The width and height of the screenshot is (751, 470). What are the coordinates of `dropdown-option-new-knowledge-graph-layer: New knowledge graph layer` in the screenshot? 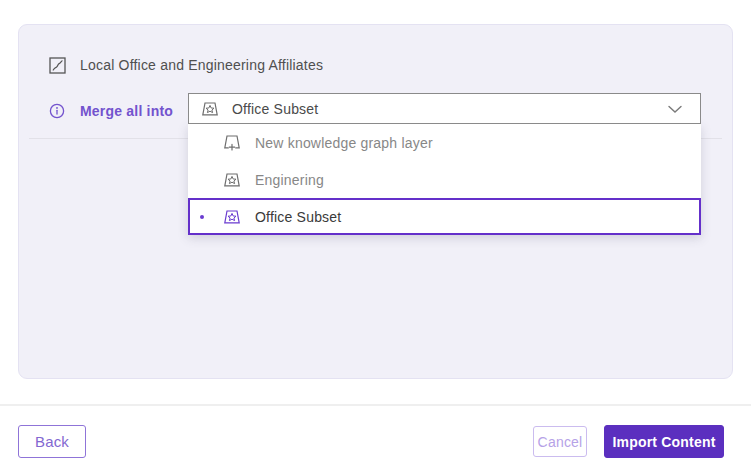 It's located at (444, 142).